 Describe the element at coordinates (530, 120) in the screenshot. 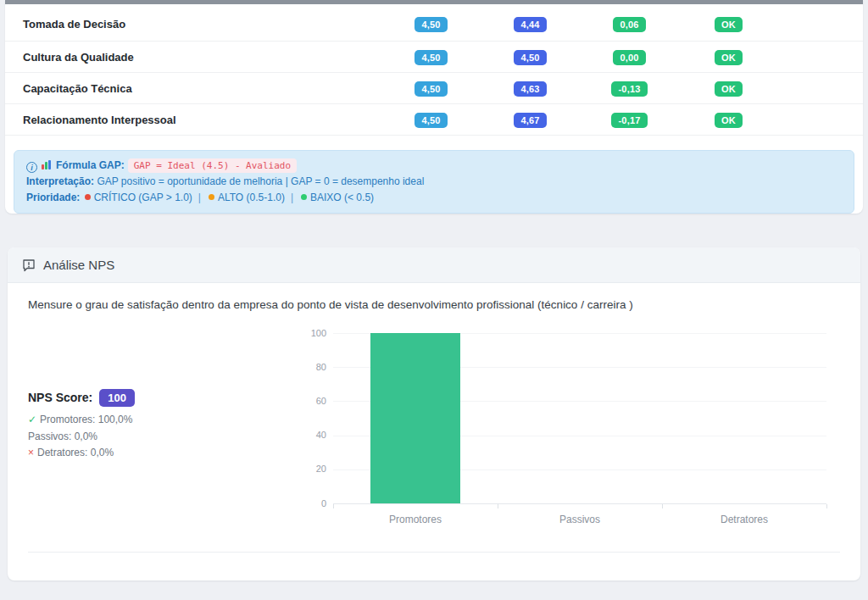

I see `avaliado-badge: 4,67` at that location.